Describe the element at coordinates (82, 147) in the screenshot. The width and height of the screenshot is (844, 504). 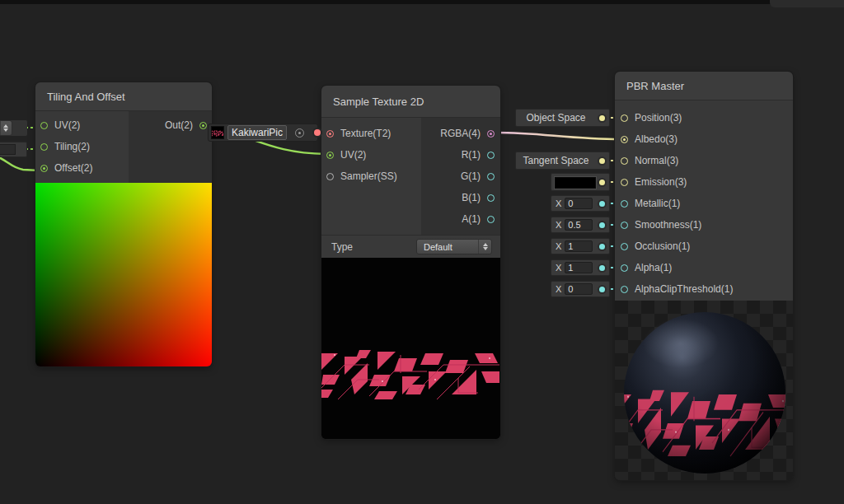
I see `inputs-column: UV(2) Tiling(2) Offset(2)` at that location.